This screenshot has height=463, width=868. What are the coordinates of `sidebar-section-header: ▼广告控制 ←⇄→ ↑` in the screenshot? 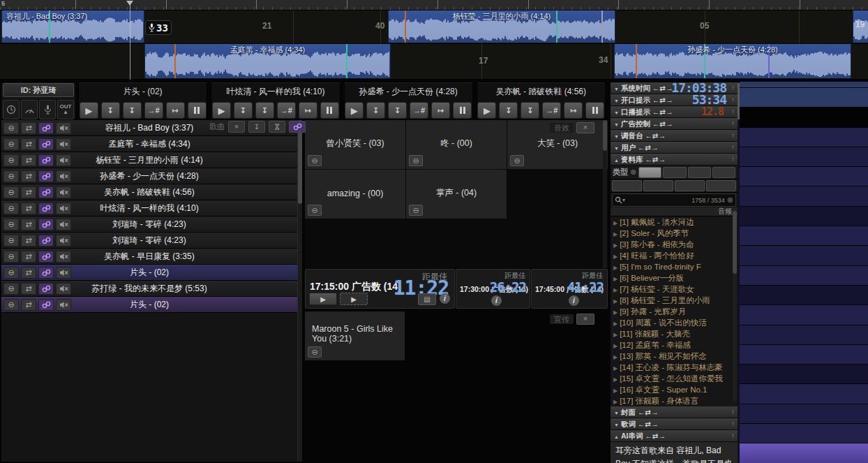 It's located at (674, 124).